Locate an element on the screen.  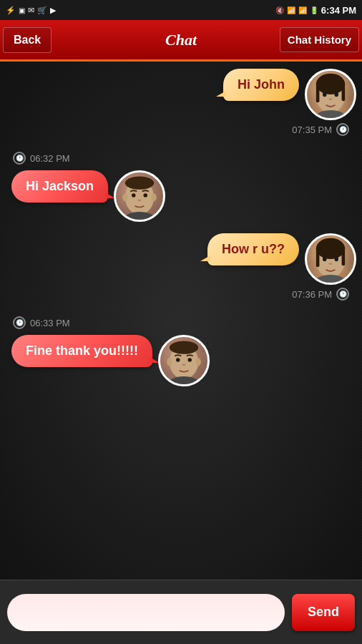
status-left-icons: ⚡ ▣ ✉ 🛒 ▶ is located at coordinates (31, 10).